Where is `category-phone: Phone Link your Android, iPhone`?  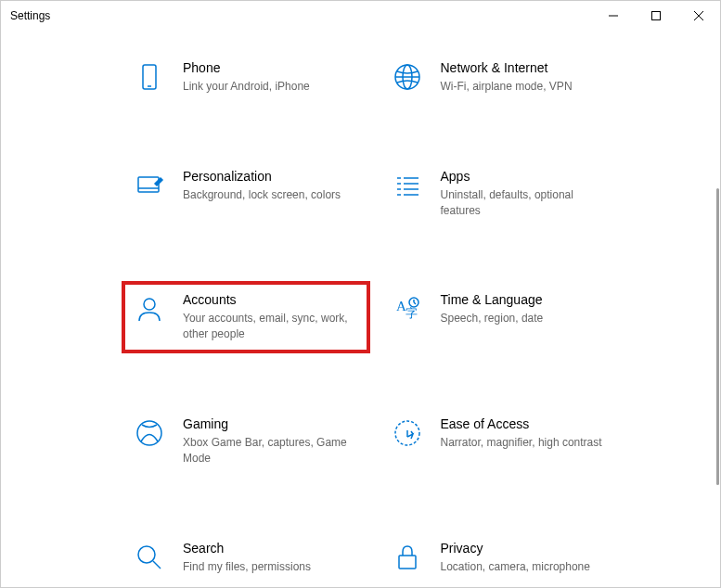
category-phone: Phone Link your Android, iPhone is located at coordinates (246, 78).